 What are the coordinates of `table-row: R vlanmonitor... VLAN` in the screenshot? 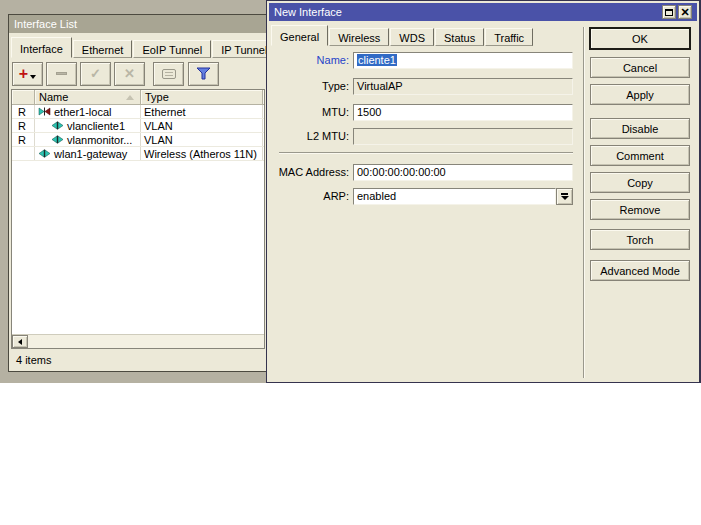 It's located at (138, 140).